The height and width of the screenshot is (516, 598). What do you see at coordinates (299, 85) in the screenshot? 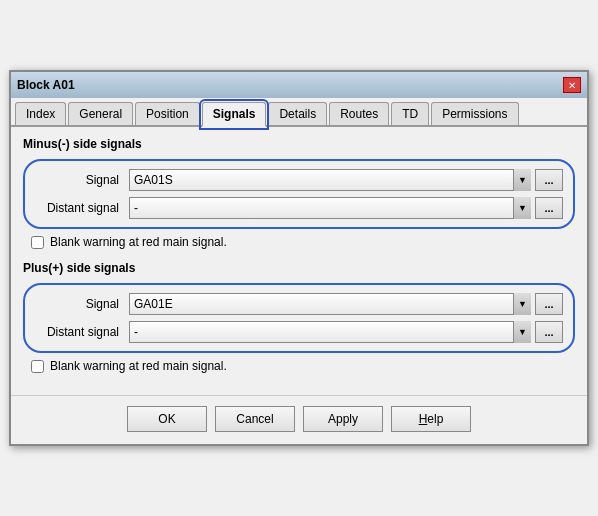
I see `title-bar: Block A01 ✕` at bounding box center [299, 85].